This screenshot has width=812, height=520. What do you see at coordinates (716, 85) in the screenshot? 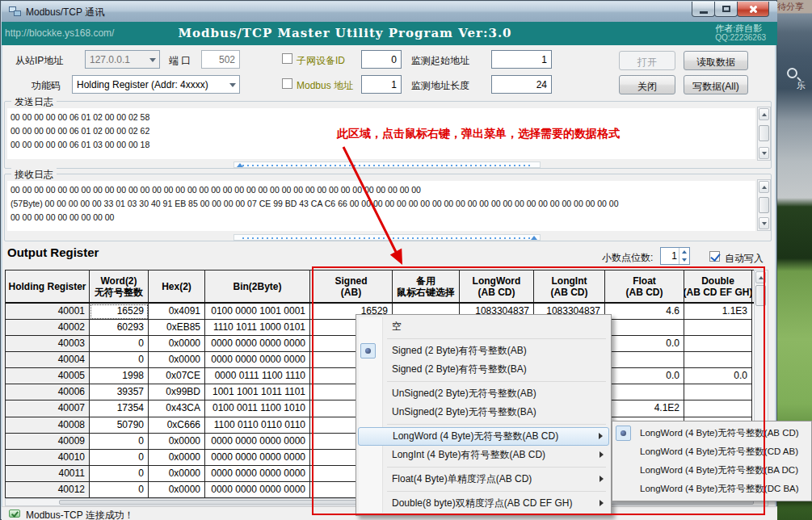
I see `write-data-button: 写数据(All)` at bounding box center [716, 85].